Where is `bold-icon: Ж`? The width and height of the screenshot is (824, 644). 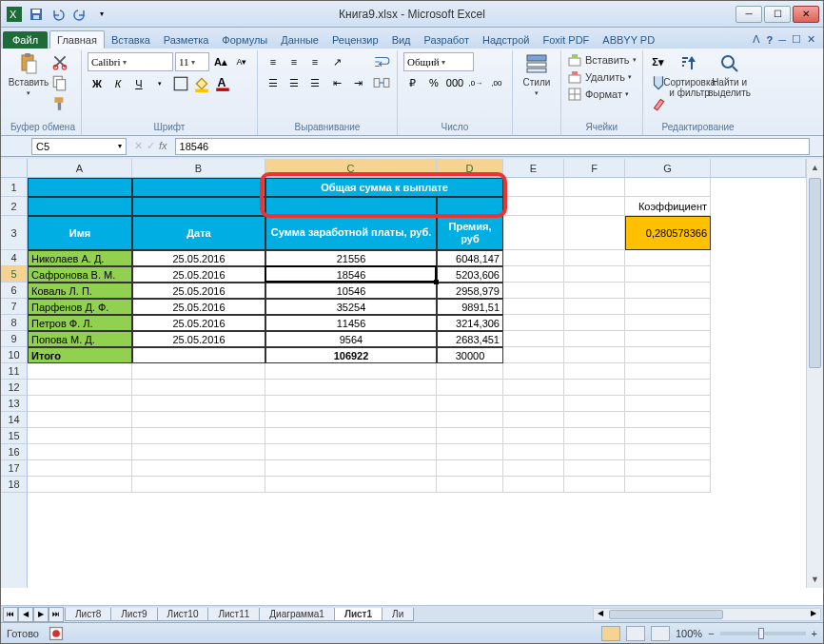
bold-icon: Ж is located at coordinates (97, 84).